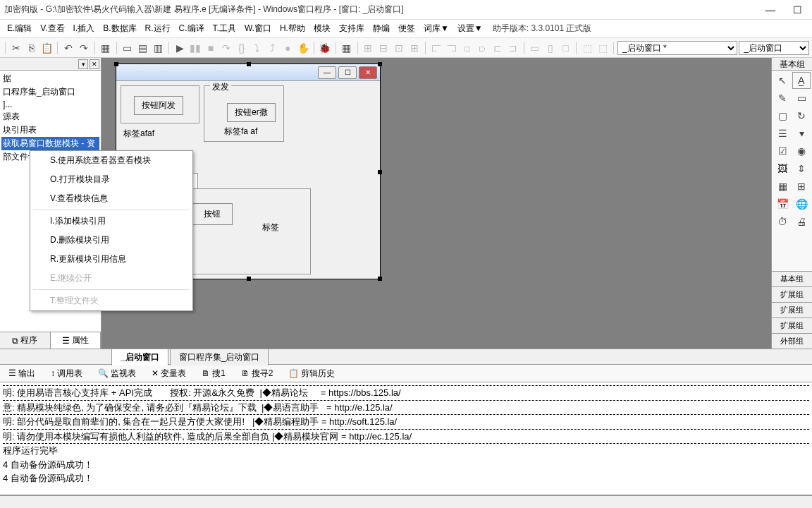 The width and height of the screenshot is (812, 508). I want to click on edit-tool-icon: ✎, so click(782, 98).